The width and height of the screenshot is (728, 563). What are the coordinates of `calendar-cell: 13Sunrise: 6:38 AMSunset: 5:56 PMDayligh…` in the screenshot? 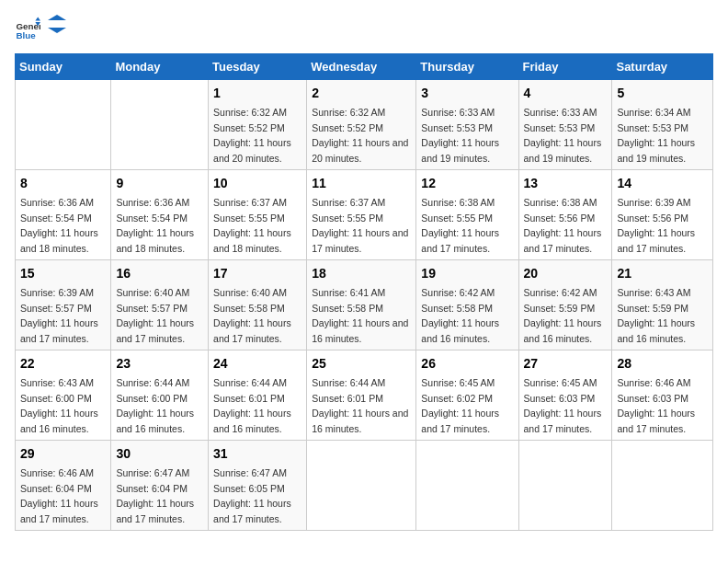 It's located at (565, 215).